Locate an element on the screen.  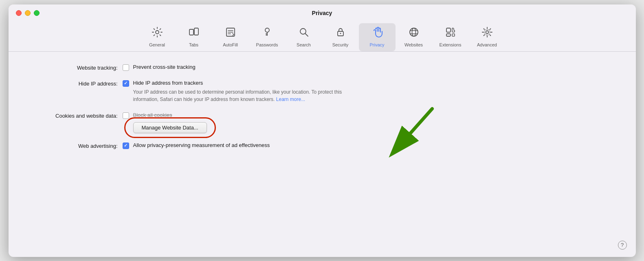
tab-tabs-label: Tabs is located at coordinates (194, 45).